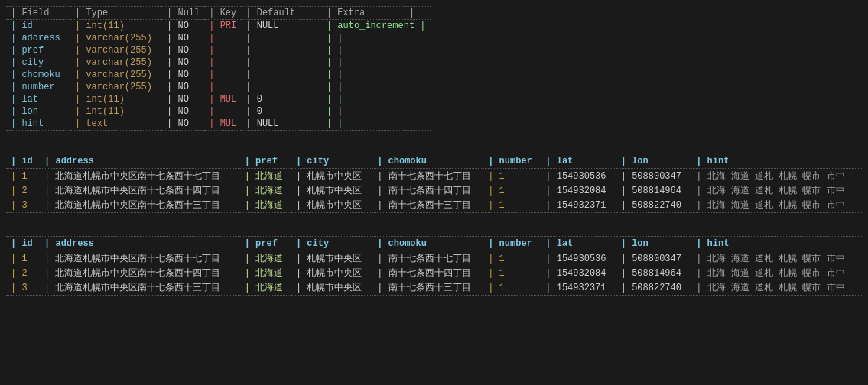  Describe the element at coordinates (654, 162) in the screenshot. I see `data-header-lon: | lon` at that location.